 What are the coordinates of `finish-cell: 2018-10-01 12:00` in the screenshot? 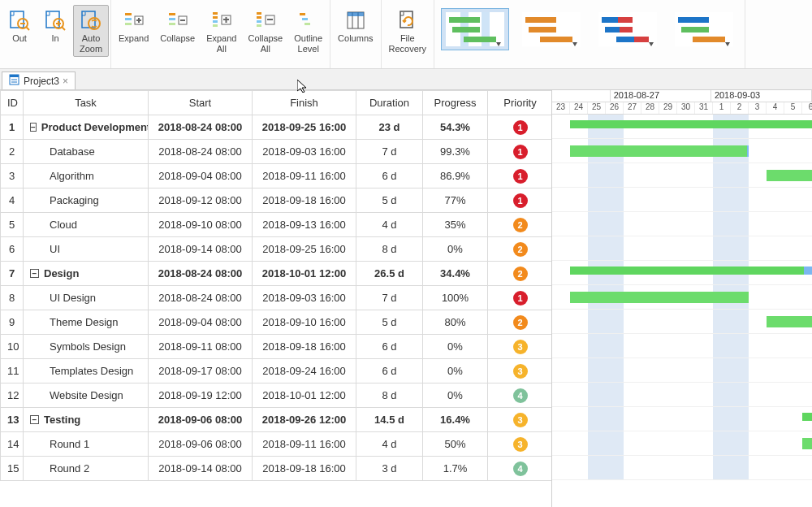 It's located at (304, 274).